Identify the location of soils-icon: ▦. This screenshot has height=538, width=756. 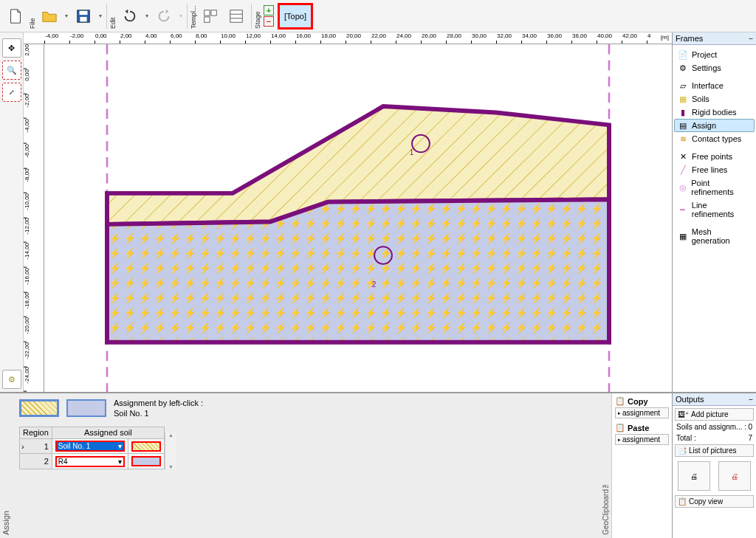
(683, 99).